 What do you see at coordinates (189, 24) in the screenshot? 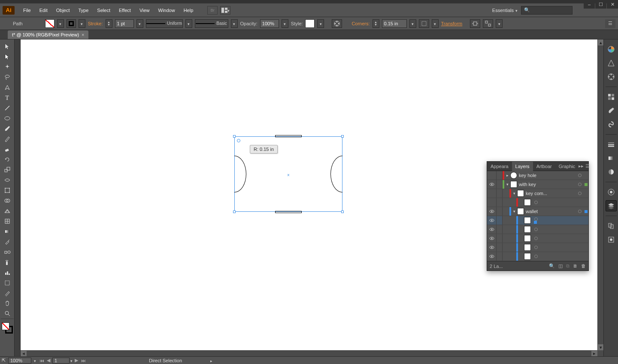
I see `variable-width-dropdown` at bounding box center [189, 24].